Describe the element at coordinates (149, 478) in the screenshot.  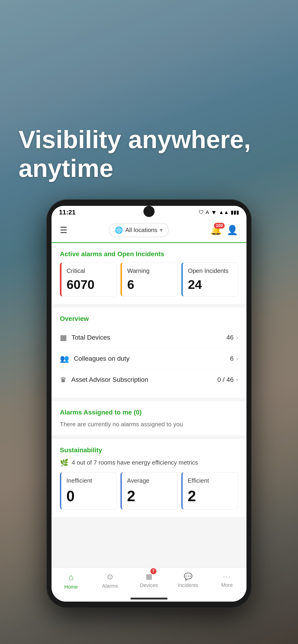
I see `sustainability-section: Sustainability 🌿 4 out of 7 rooms have e…` at that location.